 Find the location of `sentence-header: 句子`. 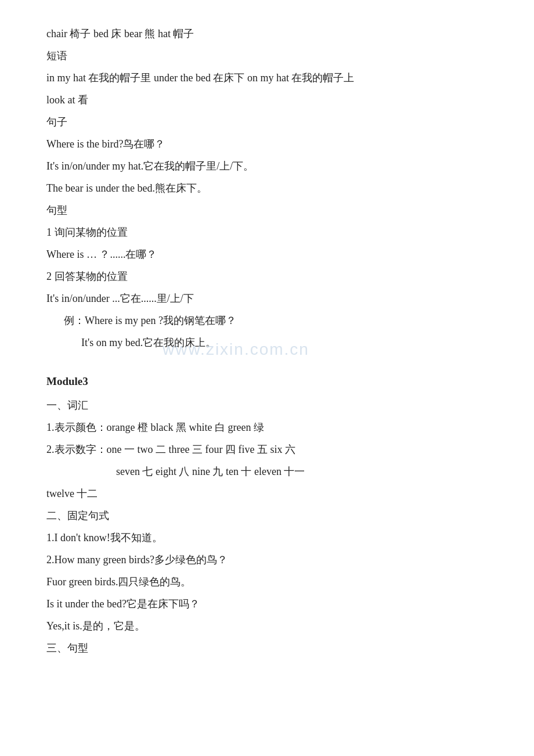

sentence-header: 句子 is located at coordinates (273, 122).